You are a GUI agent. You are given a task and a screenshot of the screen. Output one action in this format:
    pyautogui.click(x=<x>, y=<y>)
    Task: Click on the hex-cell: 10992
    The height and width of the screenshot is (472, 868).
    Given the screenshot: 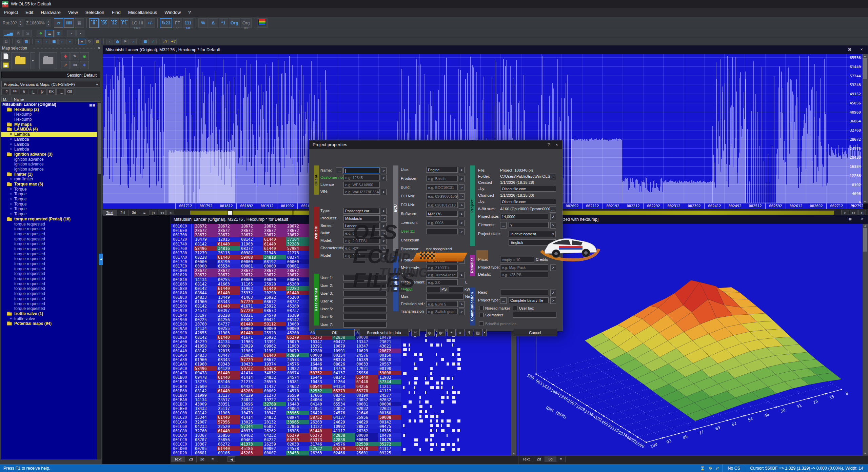 What is the action you would take?
    pyautogui.click(x=343, y=427)
    